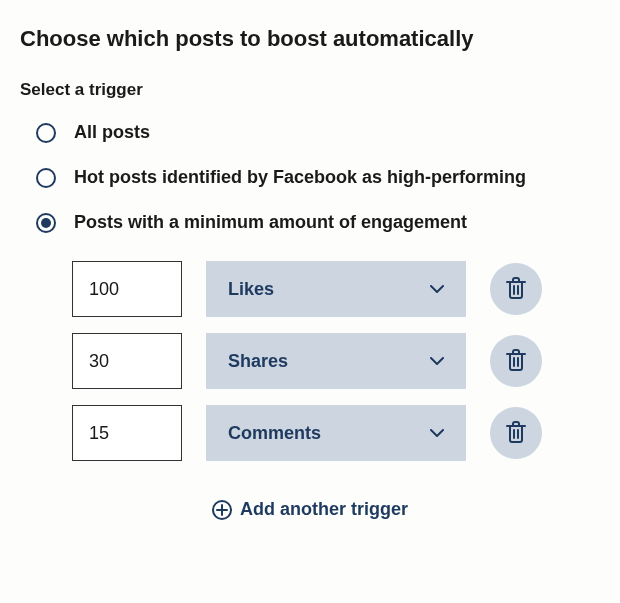  I want to click on metric-dropdown: Shares, so click(336, 361).